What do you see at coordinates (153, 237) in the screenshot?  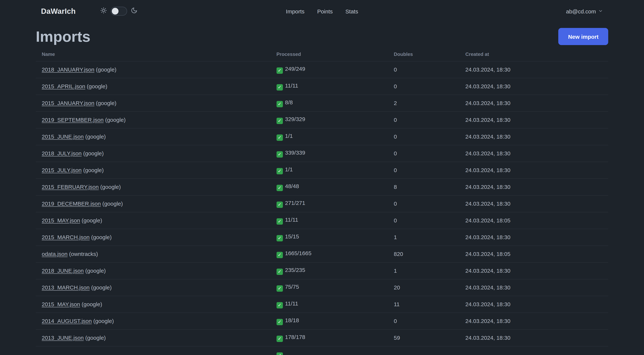 I see `name-cell: 2015_MARCH.json (google)` at bounding box center [153, 237].